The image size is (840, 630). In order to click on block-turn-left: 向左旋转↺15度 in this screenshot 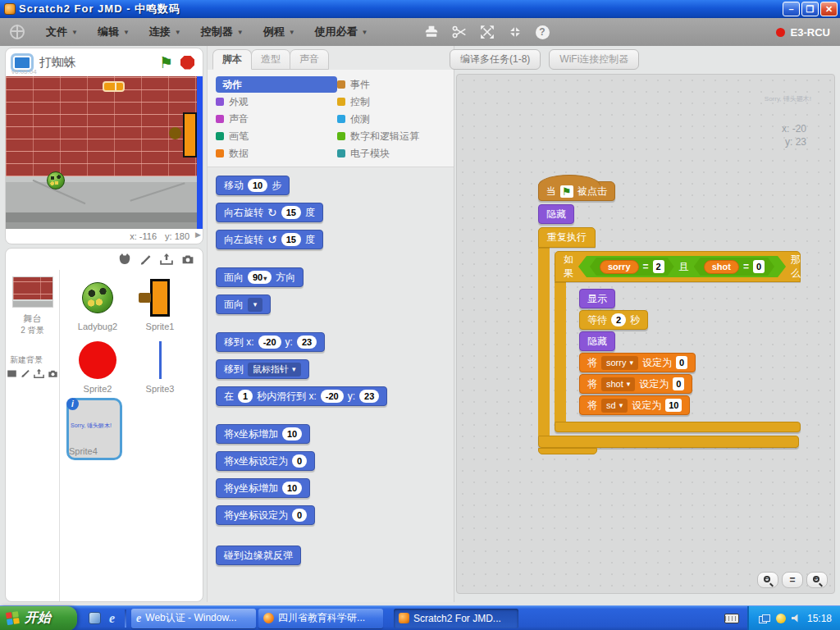, I will do `click(269, 240)`.